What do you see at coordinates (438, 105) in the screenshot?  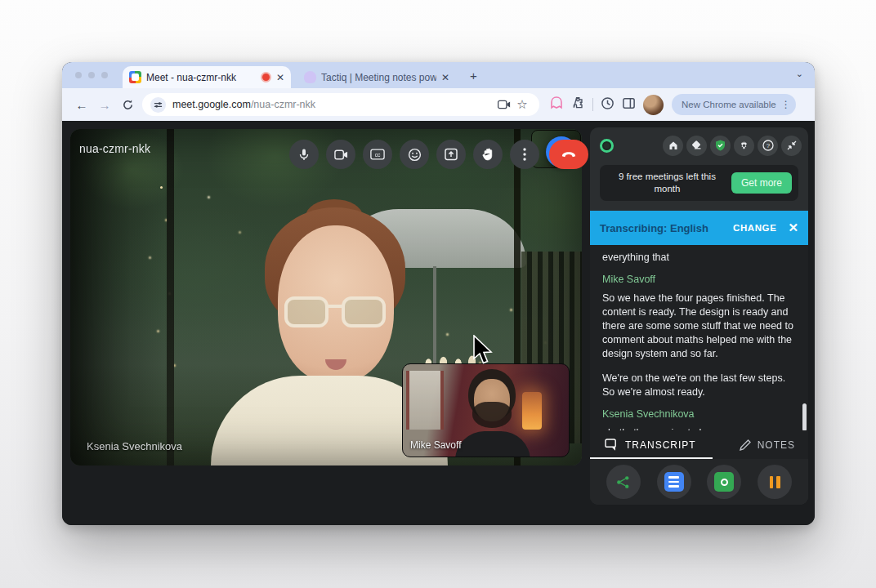 I see `browser-toolbar: ← → meet.google.com/nua-czmr-nkk ☆` at bounding box center [438, 105].